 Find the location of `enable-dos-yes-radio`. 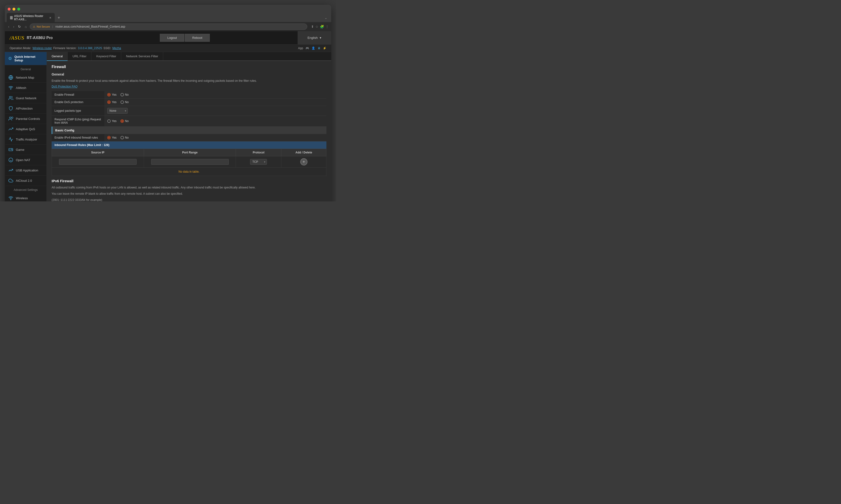

enable-dos-yes-radio is located at coordinates (109, 102).